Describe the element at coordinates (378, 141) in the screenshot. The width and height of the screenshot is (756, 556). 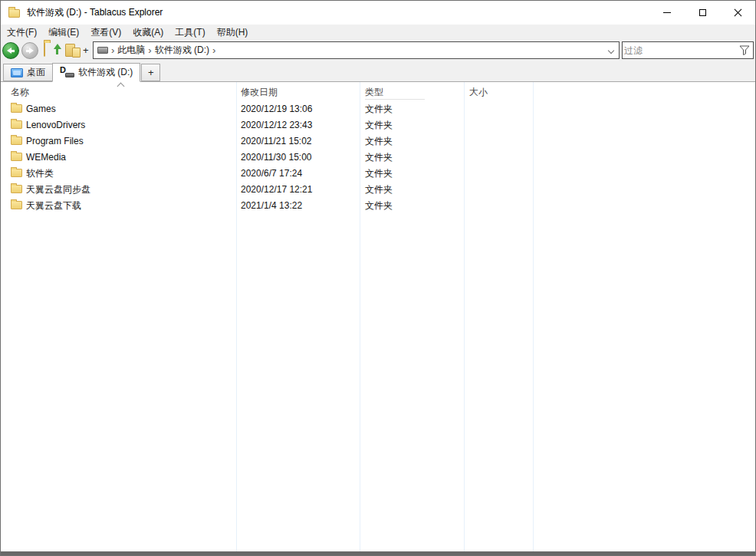
I see `table-row: Program Files 2020/11/21 15:02 文件夹` at that location.